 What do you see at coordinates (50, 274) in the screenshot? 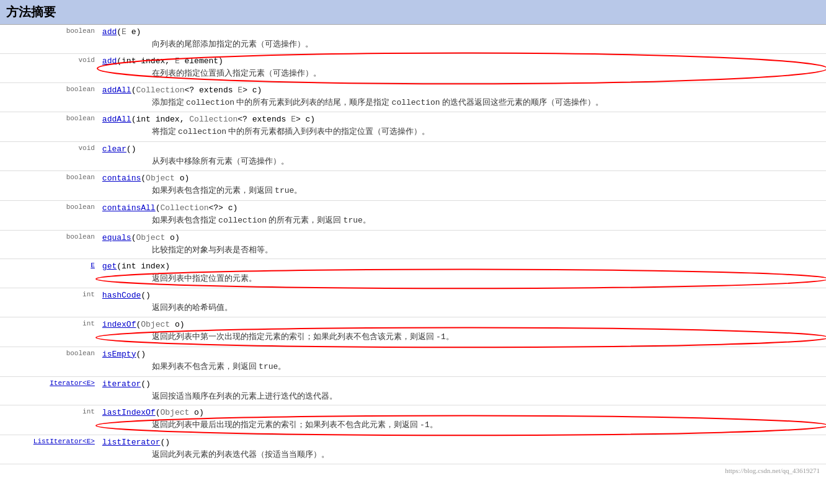
I see `return-type-cell: E` at bounding box center [50, 274].